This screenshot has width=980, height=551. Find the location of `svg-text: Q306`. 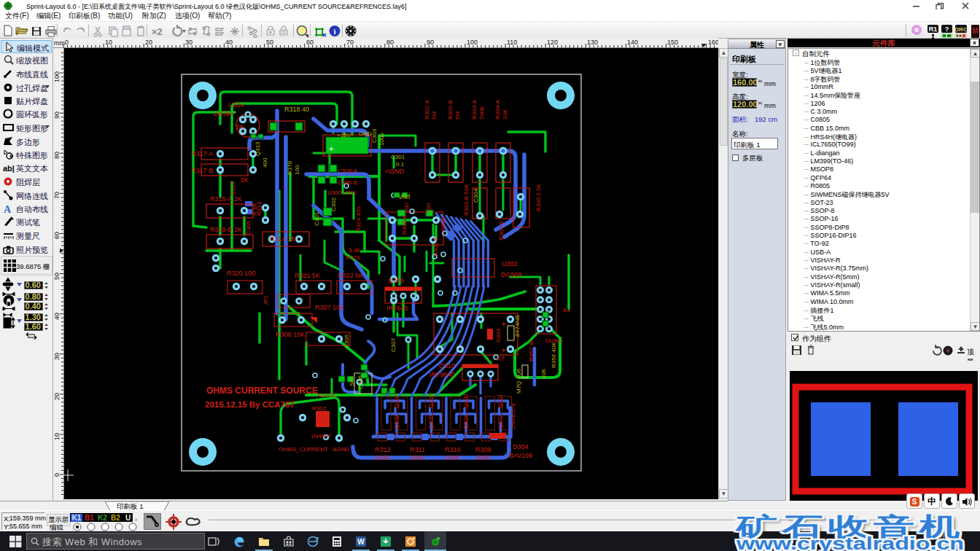

svg-text: Q306 is located at coordinates (430, 422).